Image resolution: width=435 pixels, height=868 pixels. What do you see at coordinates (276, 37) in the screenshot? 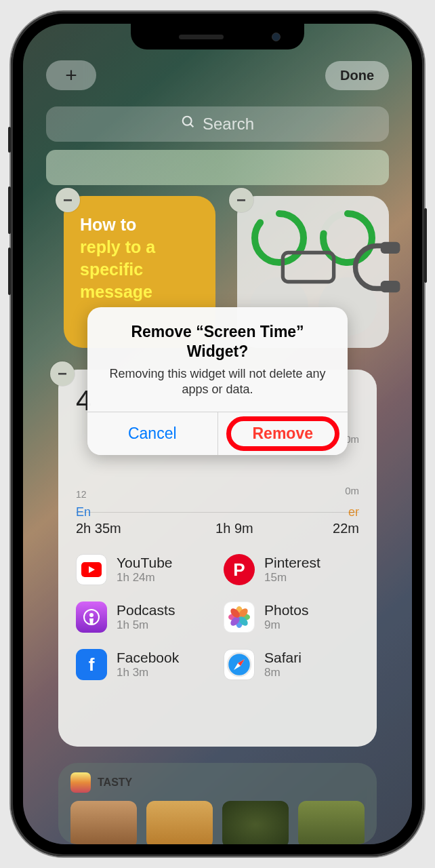
I see `front-camera` at bounding box center [276, 37].